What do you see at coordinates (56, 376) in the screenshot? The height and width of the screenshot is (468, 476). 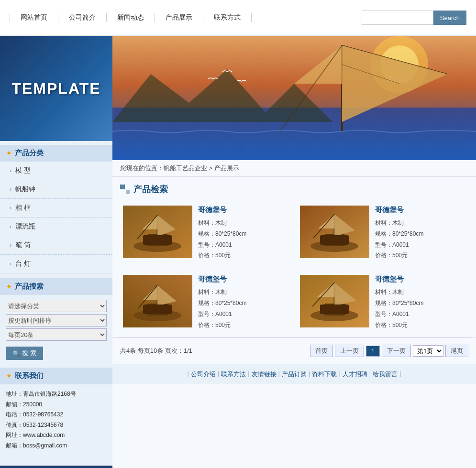 I see `contact-section-header: ✦ 联系我们` at bounding box center [56, 376].